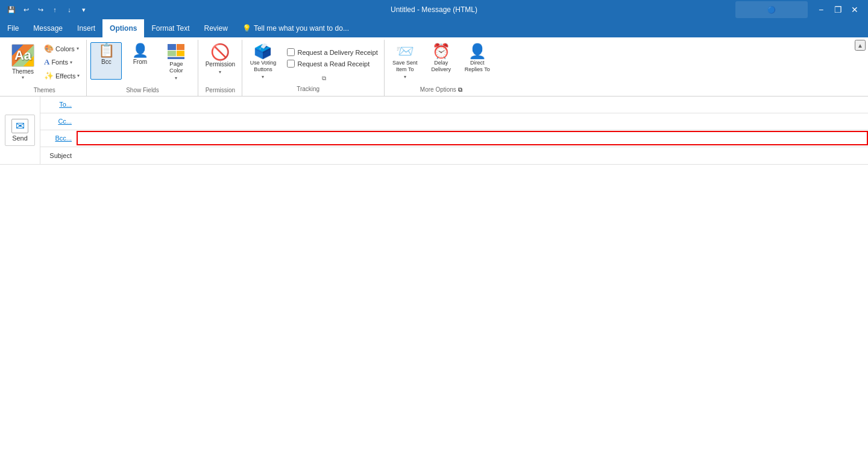 The image size is (868, 471). What do you see at coordinates (123, 28) in the screenshot?
I see `menu-options: Options` at bounding box center [123, 28].